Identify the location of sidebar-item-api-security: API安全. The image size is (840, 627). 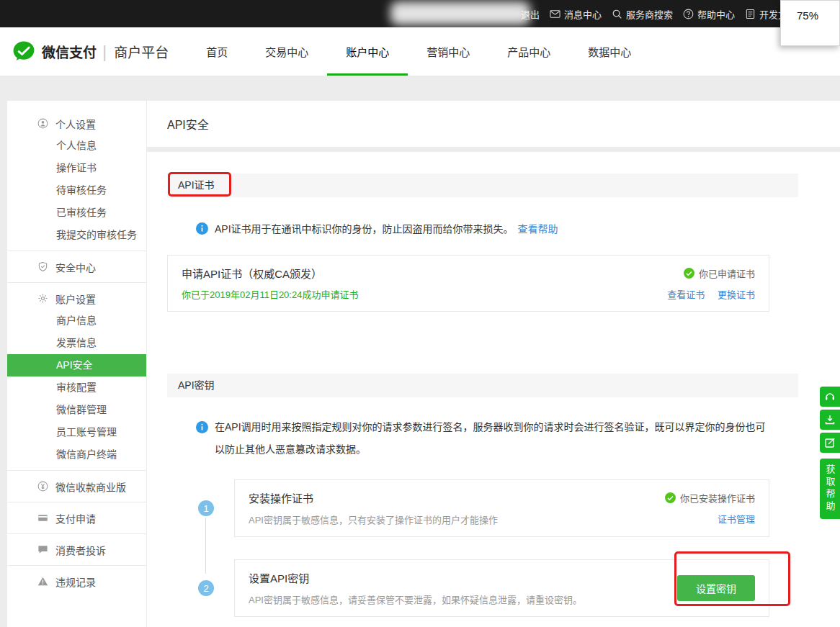
(76, 366).